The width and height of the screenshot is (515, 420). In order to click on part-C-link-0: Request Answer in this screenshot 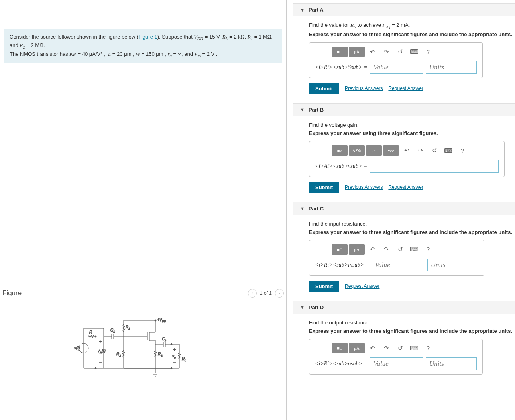, I will do `click(362, 286)`.